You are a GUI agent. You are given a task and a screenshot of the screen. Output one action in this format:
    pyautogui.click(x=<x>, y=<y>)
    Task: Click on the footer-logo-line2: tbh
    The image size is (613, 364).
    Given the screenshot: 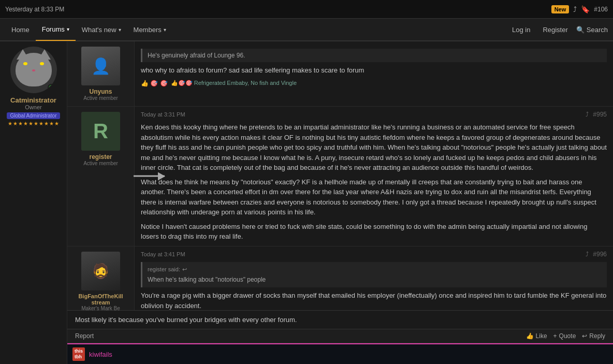 What is the action you would take?
    pyautogui.click(x=79, y=357)
    